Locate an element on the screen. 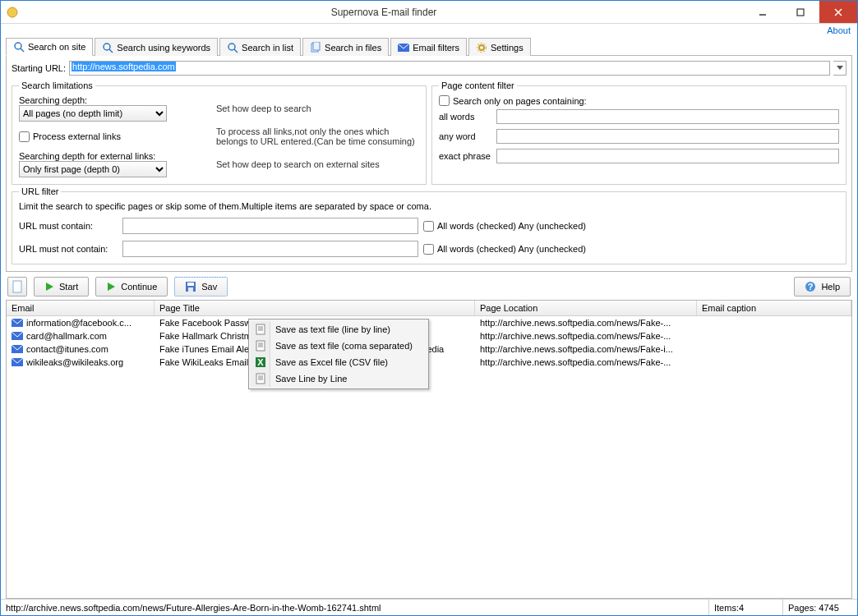 The image size is (858, 616). cell-email: wikileaks@wikileaks.org is located at coordinates (75, 362).